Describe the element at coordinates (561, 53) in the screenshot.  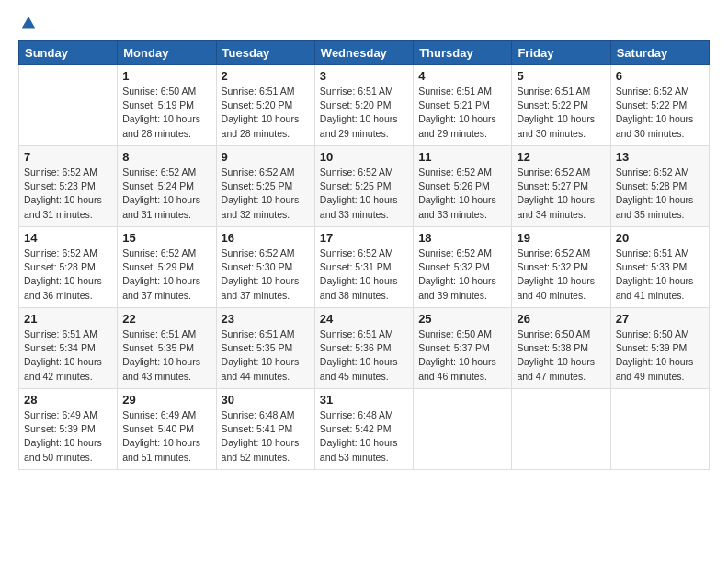
I see `weekday-header-friday: Friday` at that location.